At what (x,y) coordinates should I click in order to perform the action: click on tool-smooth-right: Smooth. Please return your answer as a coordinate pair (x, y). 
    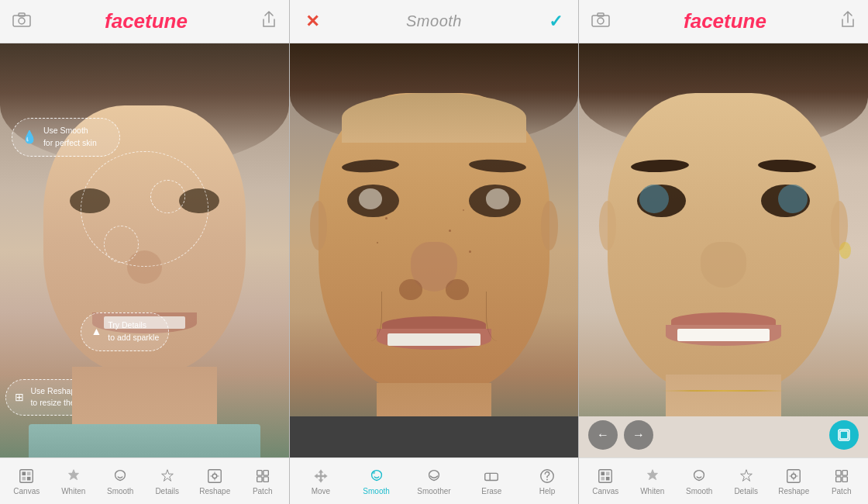
    Looking at the image, I should click on (699, 482).